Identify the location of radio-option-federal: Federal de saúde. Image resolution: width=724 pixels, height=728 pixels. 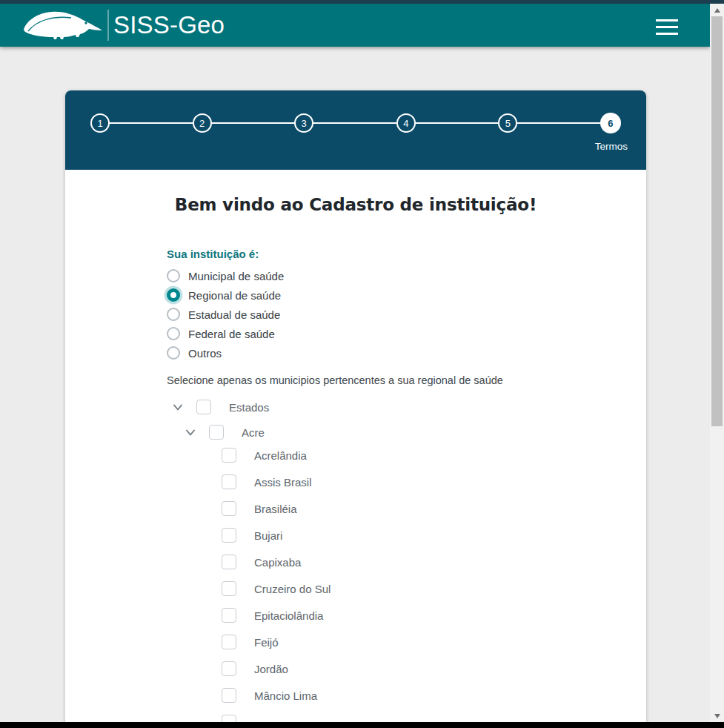
(384, 334).